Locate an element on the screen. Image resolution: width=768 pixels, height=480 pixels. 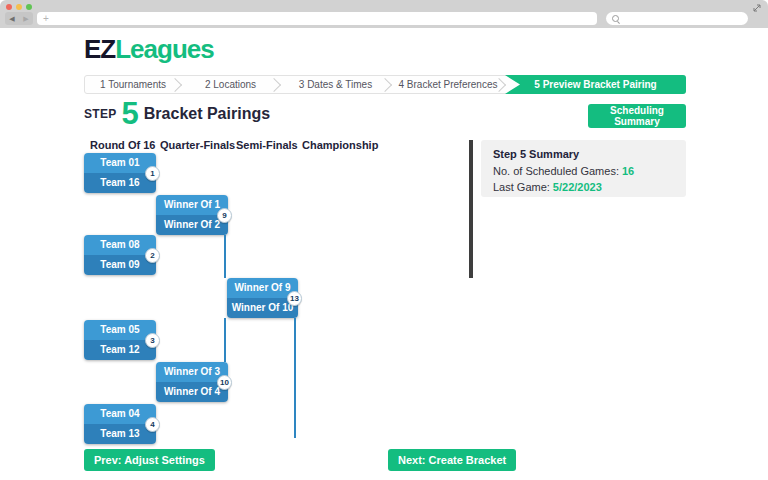
matchup-game-13: Winner Of 9 Winner Of 10 13 is located at coordinates (262, 298).